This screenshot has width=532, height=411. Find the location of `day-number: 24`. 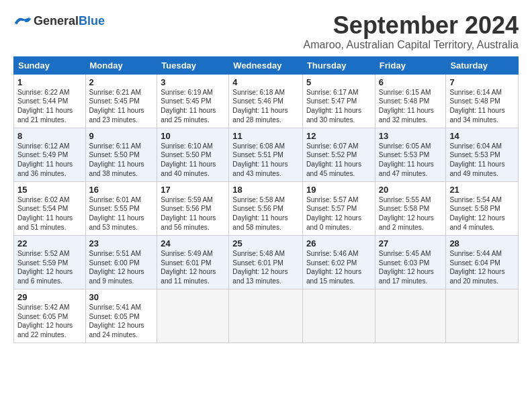

day-number: 24 is located at coordinates (193, 243).